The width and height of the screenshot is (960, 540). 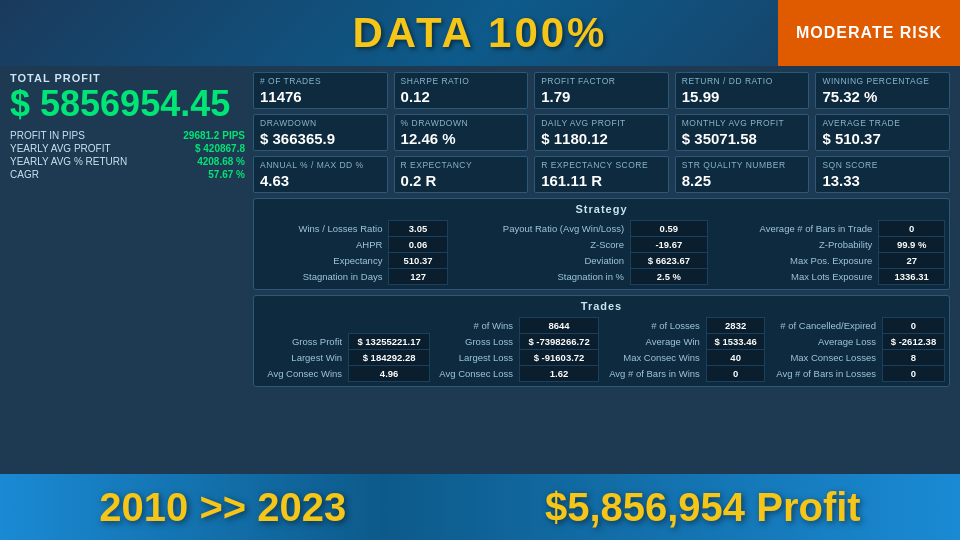 What do you see at coordinates (462, 180) in the screenshot?
I see `metric-value: 0.2 R` at bounding box center [462, 180].